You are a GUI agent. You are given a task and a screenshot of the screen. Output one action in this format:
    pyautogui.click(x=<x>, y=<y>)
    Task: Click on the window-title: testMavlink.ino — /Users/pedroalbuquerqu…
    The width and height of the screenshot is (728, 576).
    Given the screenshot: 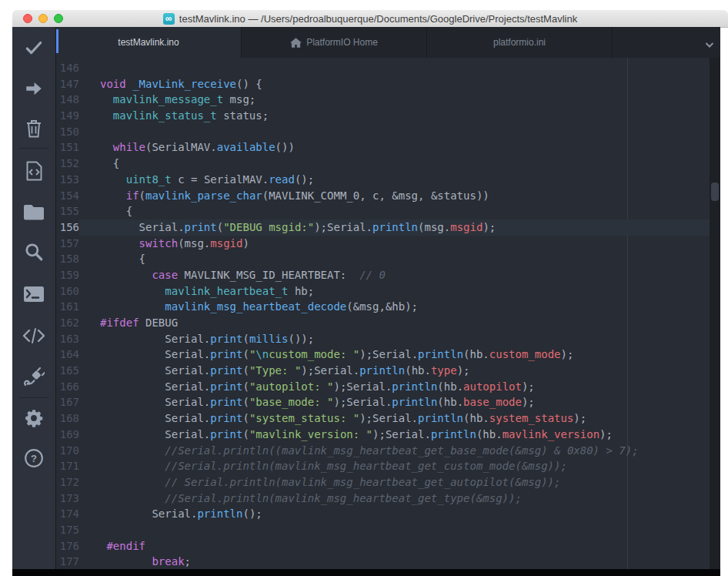 What is the action you would take?
    pyautogui.click(x=379, y=18)
    